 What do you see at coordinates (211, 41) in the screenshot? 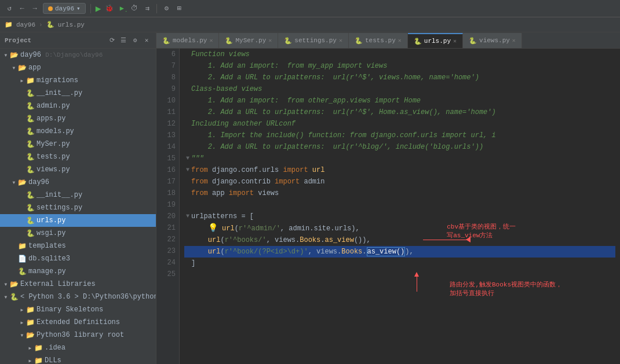
I see `tab-models-close: ✕` at bounding box center [211, 41].